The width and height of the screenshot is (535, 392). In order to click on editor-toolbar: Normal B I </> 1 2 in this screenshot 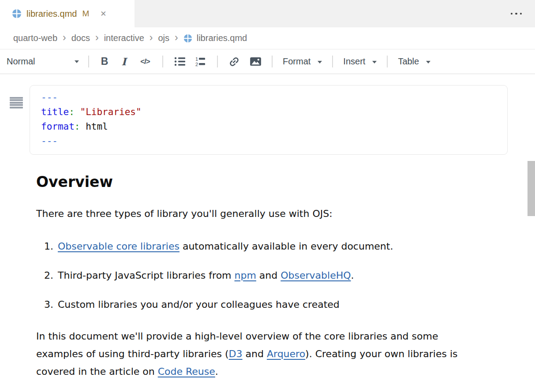, I will do `click(267, 62)`.